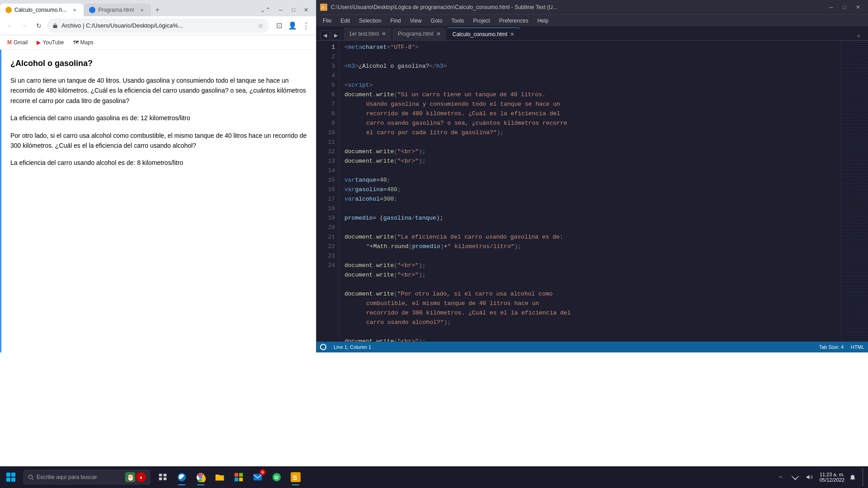 The width and height of the screenshot is (868, 488). Describe the element at coordinates (484, 34) in the screenshot. I see `editor-tab-calculo: Calculo_consumo.html ✕` at that location.